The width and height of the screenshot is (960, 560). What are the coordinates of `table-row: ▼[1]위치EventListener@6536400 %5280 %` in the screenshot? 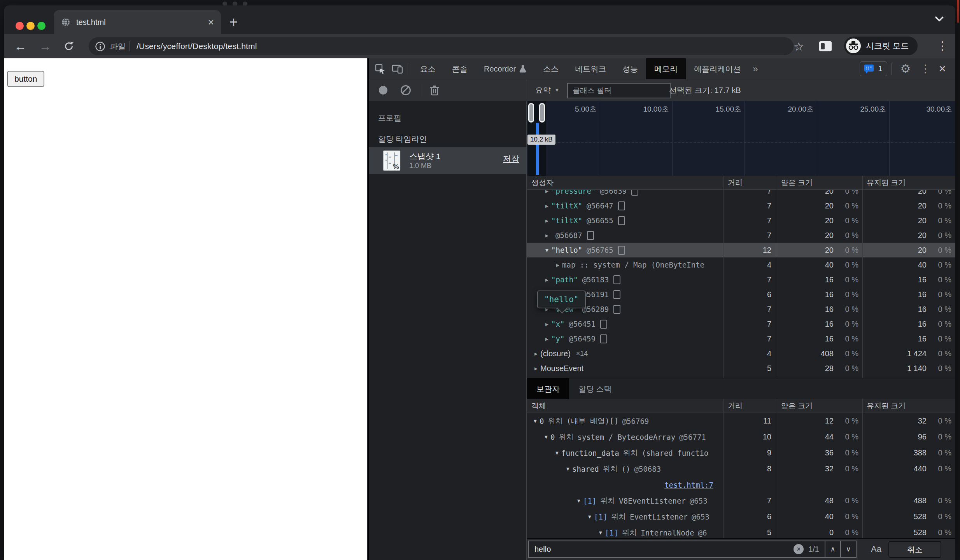 It's located at (741, 516).